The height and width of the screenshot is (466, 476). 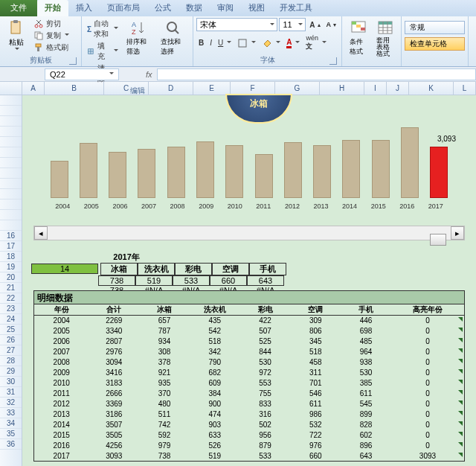 What do you see at coordinates (10, 299) in the screenshot?
I see `row-header: 22` at bounding box center [10, 299].